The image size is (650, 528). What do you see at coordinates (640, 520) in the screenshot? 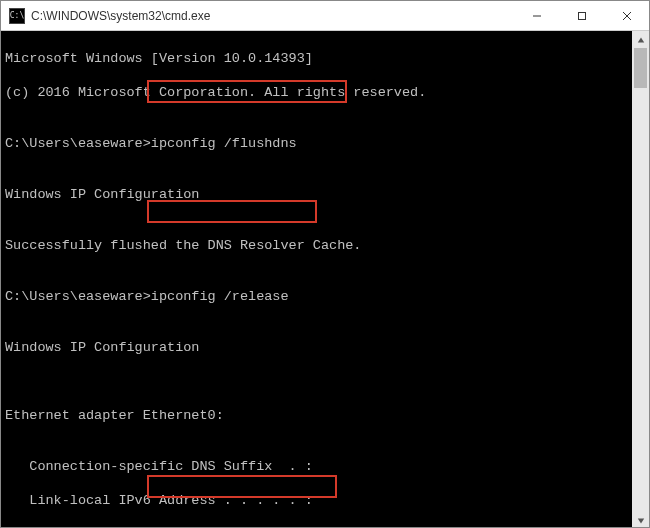
I see `scroll-down-arrow-icon` at bounding box center [640, 520].